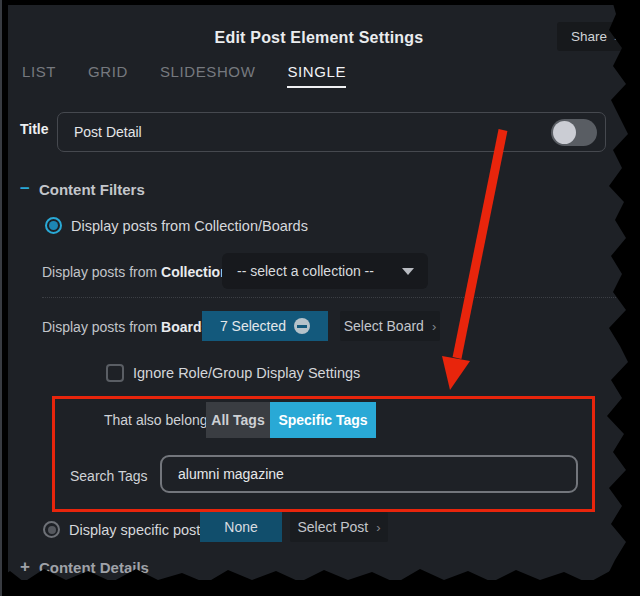 The width and height of the screenshot is (640, 596). Describe the element at coordinates (109, 476) in the screenshot. I see `search-tags-label: Search Tags` at that location.